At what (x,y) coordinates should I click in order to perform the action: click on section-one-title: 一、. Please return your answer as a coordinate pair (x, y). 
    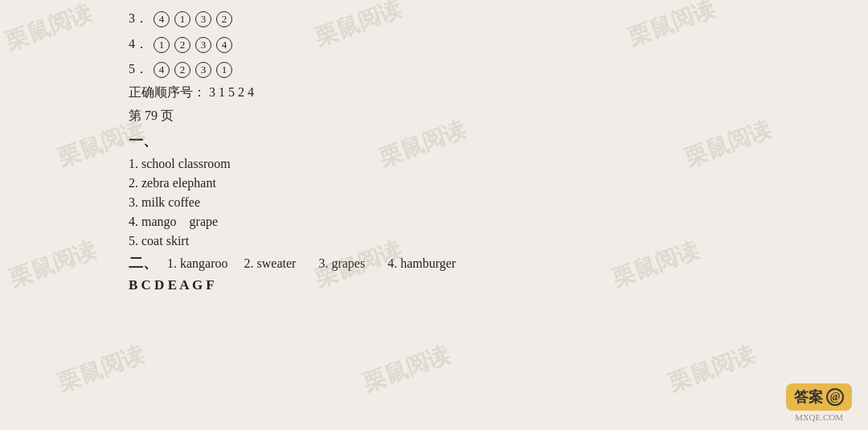
    Looking at the image, I should click on (434, 141).